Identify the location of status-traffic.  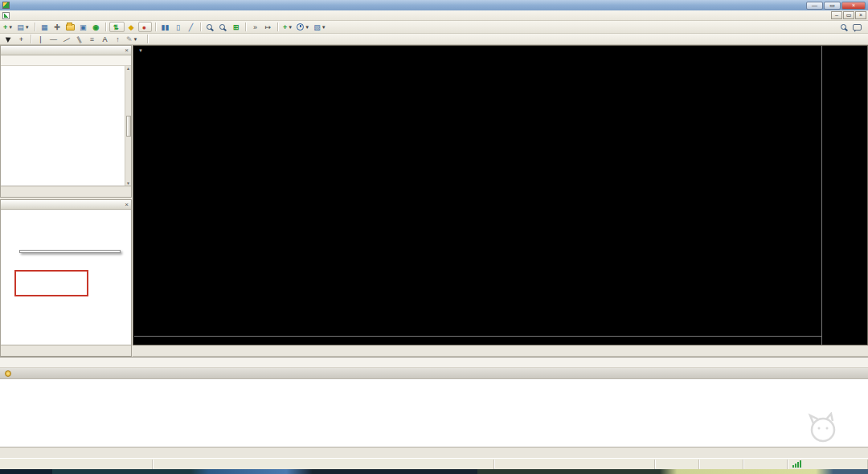
(828, 464).